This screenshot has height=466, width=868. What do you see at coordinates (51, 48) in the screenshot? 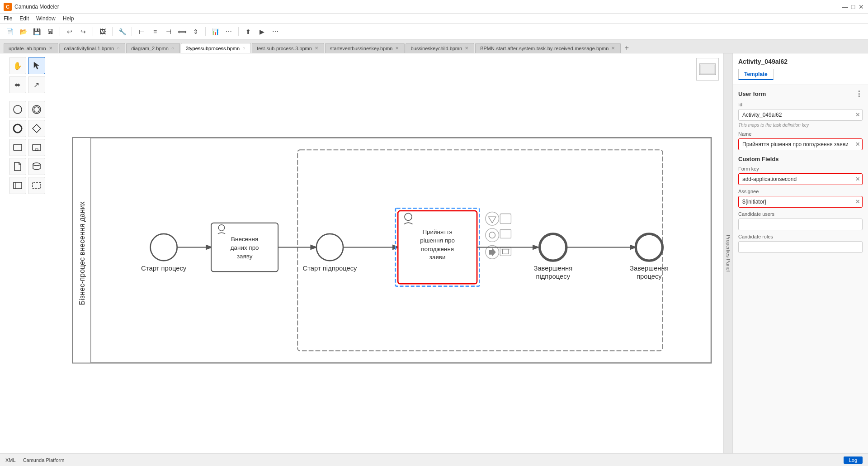
I see `tab-close-update-lab: ✕` at bounding box center [51, 48].